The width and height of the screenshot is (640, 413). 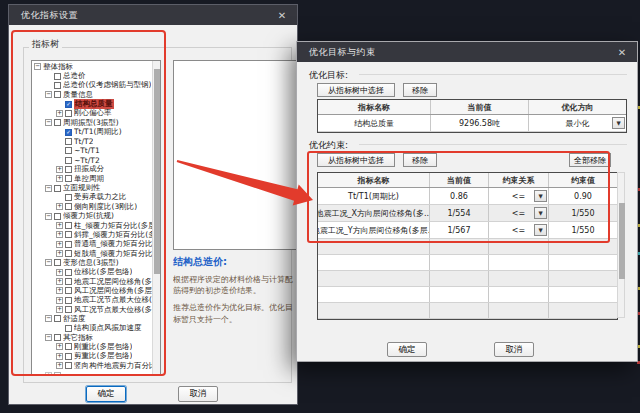 What do you see at coordinates (468, 214) in the screenshot?
I see `table-row: 地震工况_X方向层间位移角(多...1/554<=▼1/550` at bounding box center [468, 214].